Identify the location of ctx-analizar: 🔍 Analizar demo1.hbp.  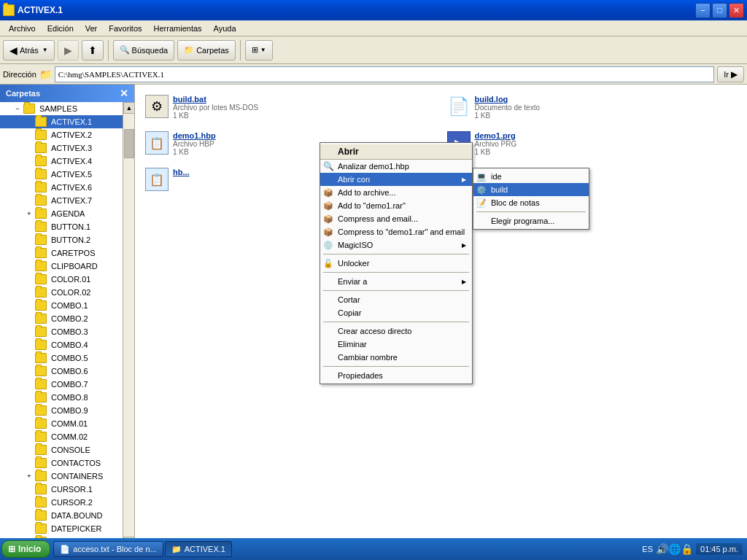
(396, 166).